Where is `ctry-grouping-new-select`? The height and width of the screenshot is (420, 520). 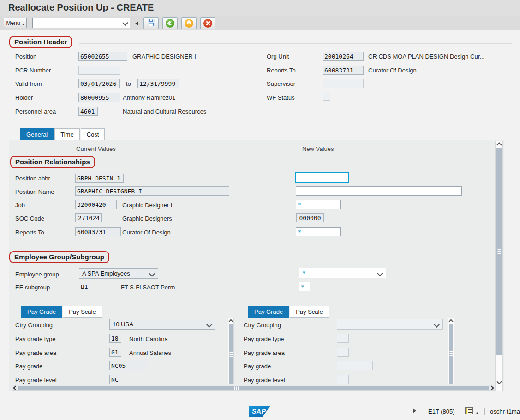 ctry-grouping-new-select is located at coordinates (390, 324).